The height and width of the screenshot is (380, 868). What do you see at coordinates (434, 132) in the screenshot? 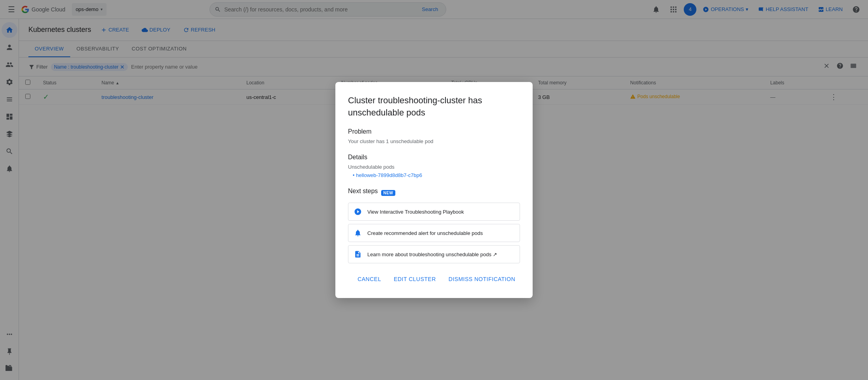
I see `modal-problem-title: Problem` at bounding box center [434, 132].